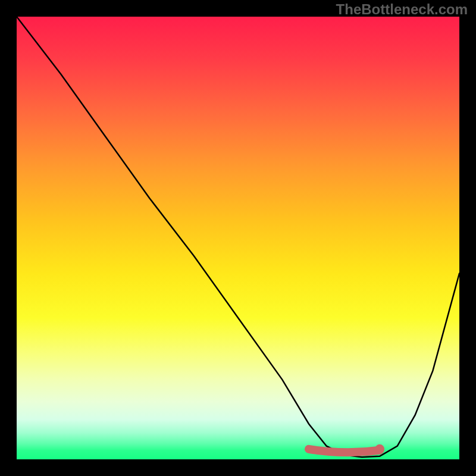 The image size is (476, 476). What do you see at coordinates (344, 451) in the screenshot?
I see `flat-region-path` at bounding box center [344, 451].